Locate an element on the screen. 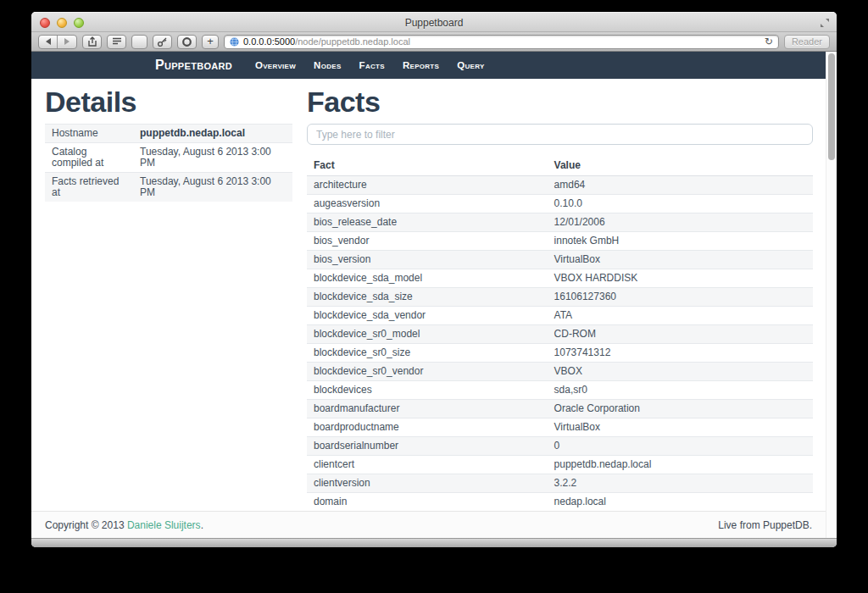 The image size is (868, 593). nav-item: Query is located at coordinates (470, 65).